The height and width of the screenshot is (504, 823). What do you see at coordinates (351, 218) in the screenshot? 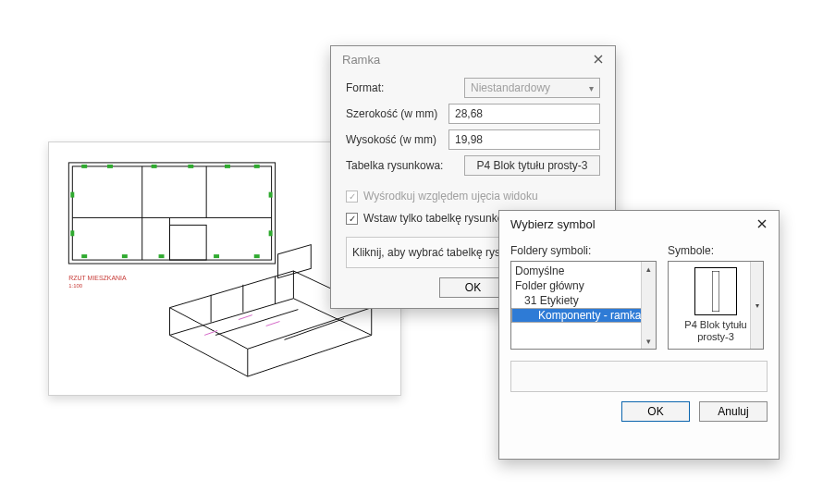
I see `checkbox-insert-only: ✓` at bounding box center [351, 218].